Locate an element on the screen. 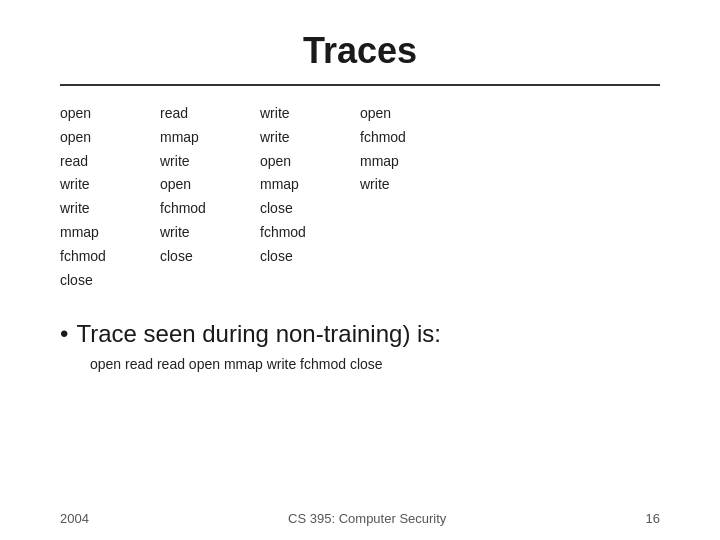 The height and width of the screenshot is (540, 720). footer-year: 2004 is located at coordinates (74, 518).